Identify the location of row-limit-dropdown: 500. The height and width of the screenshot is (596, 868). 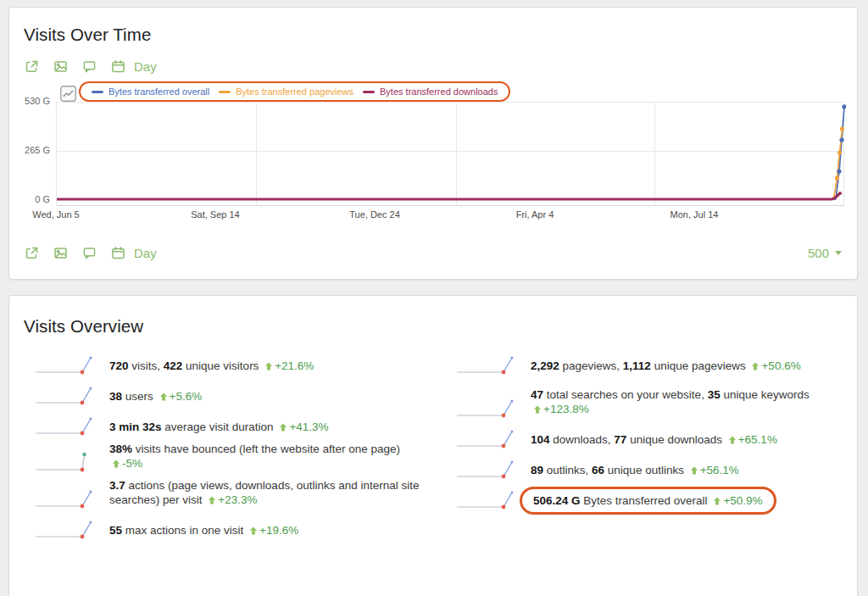
(825, 253).